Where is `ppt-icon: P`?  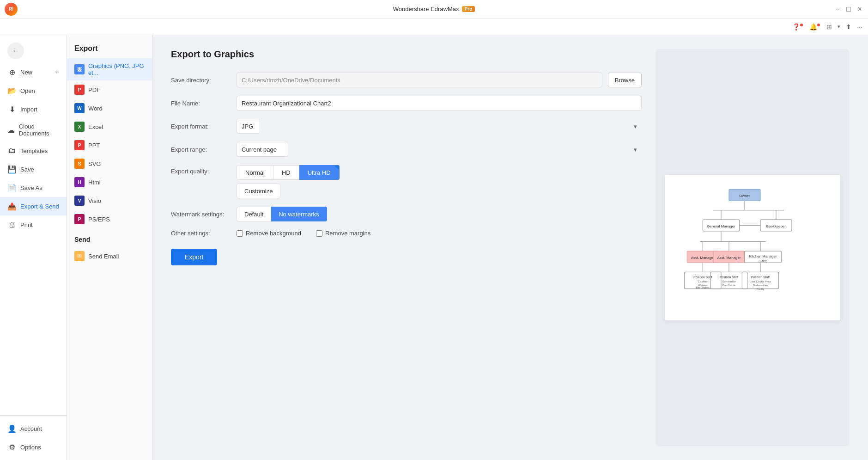 ppt-icon: P is located at coordinates (79, 145).